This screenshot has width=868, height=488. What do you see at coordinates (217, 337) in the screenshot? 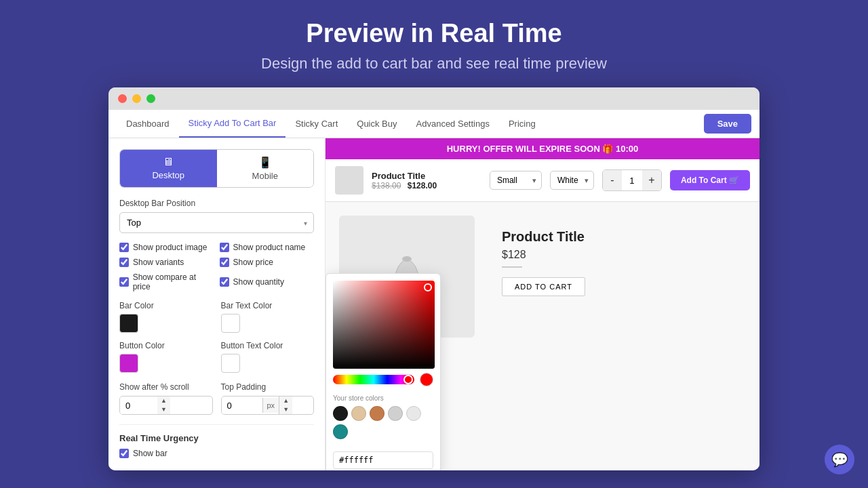
I see `color-section: Bar Color Bar Text Color Button Color` at bounding box center [217, 337].